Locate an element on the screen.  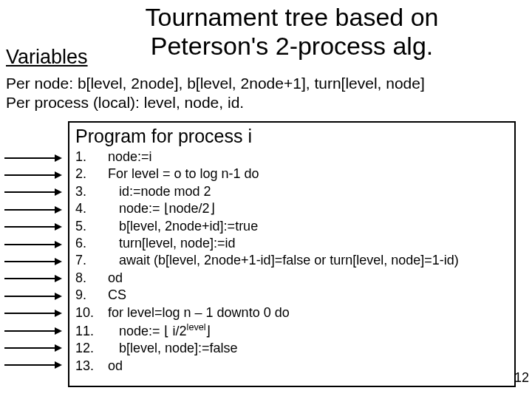
variables-line-2: Per process (local): level, node, id. is located at coordinates (265, 103).